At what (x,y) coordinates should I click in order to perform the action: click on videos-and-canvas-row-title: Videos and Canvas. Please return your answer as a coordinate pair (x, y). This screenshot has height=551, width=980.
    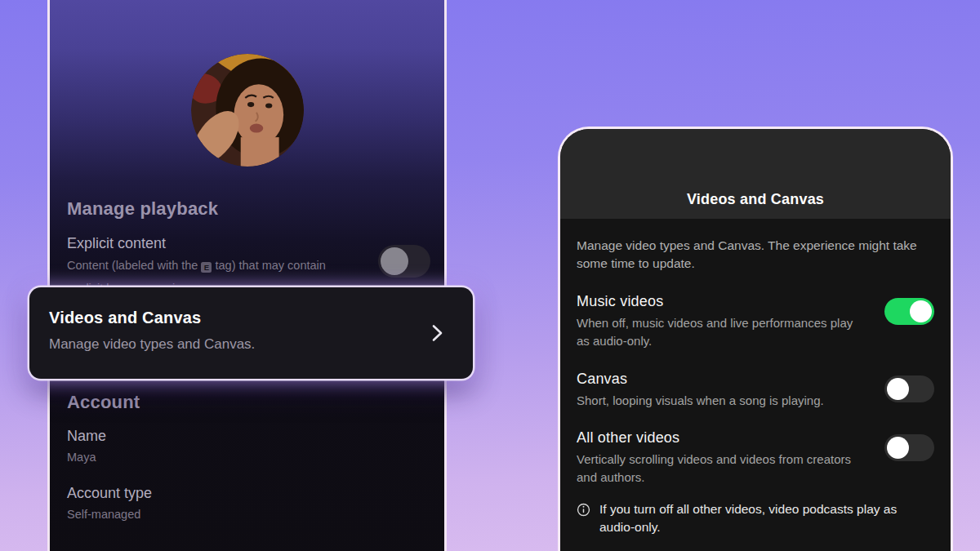
    Looking at the image, I should click on (125, 318).